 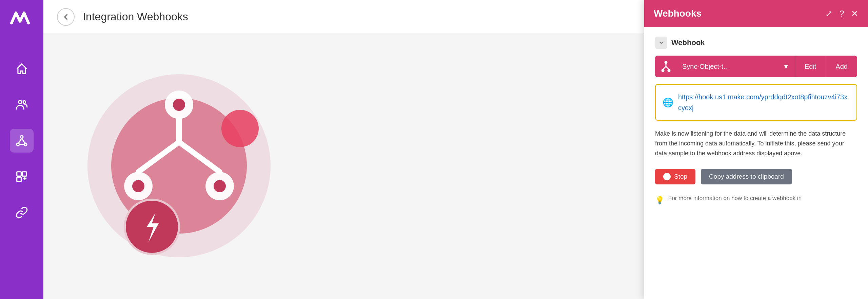 What do you see at coordinates (666, 66) in the screenshot?
I see `webhook-icon-box` at bounding box center [666, 66].